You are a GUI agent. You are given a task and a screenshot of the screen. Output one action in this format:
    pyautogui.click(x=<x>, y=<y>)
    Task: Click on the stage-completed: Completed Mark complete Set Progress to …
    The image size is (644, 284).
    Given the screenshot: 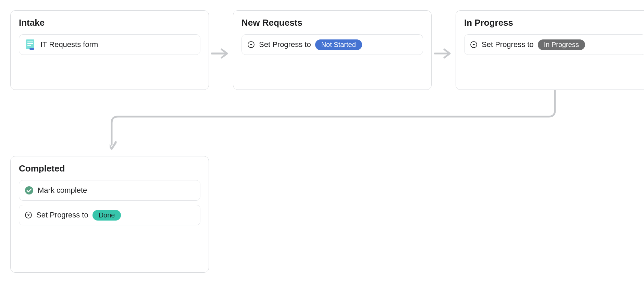 What is the action you would take?
    pyautogui.click(x=110, y=214)
    